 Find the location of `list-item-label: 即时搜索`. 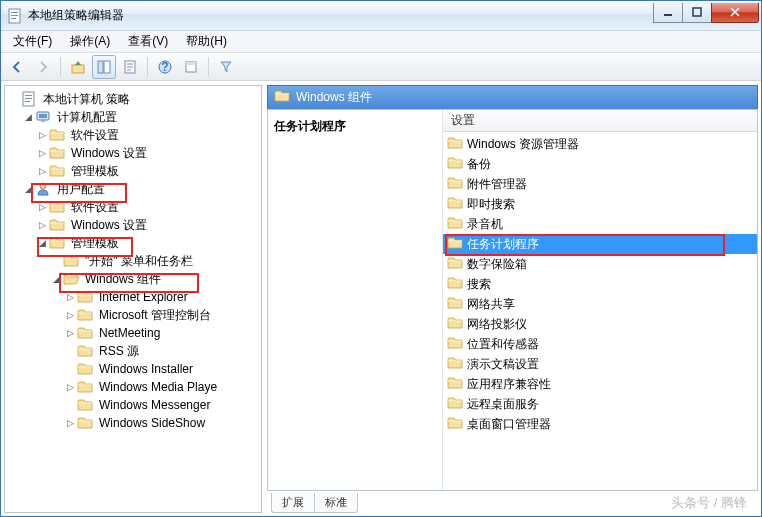

list-item-label: 即时搜索 is located at coordinates (491, 204).